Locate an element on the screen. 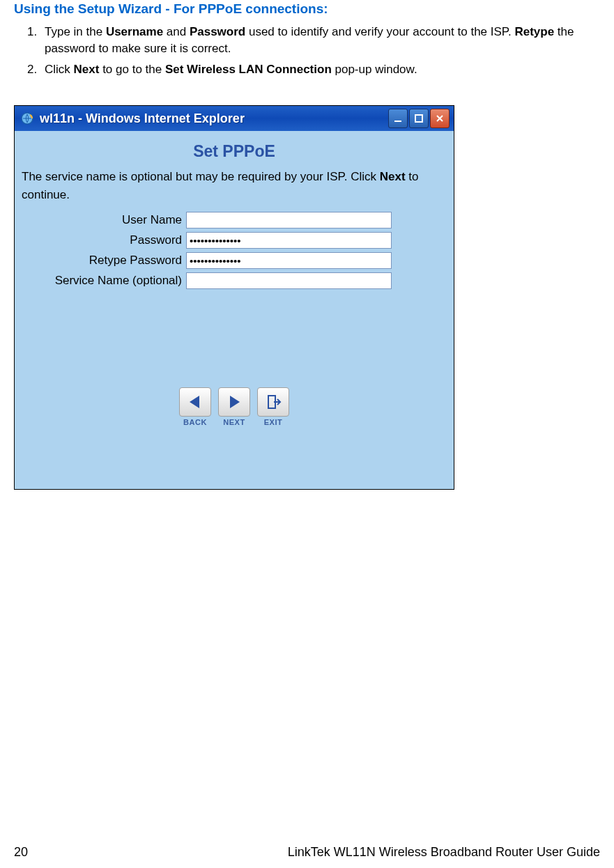 This screenshot has width=614, height=868. text: to go to the is located at coordinates (132, 70).